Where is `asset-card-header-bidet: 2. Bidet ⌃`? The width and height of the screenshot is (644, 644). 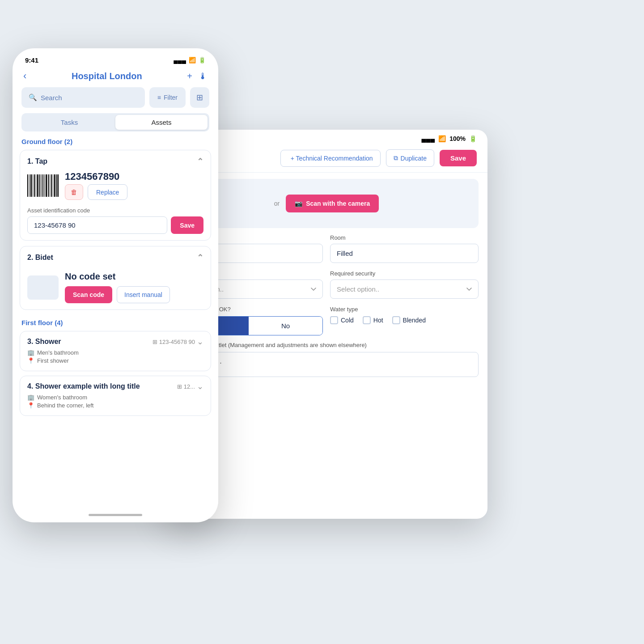 asset-card-header-bidet: 2. Bidet ⌃ is located at coordinates (115, 257).